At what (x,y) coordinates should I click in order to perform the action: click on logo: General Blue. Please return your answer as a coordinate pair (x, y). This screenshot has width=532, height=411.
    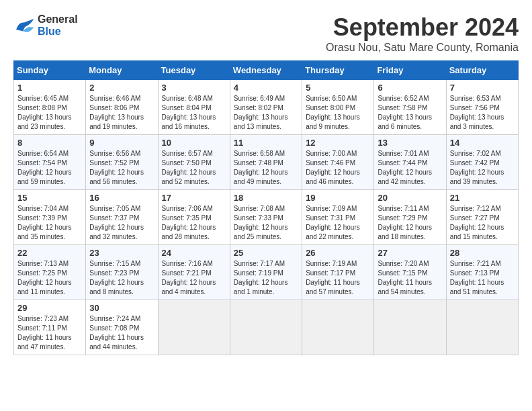
    Looking at the image, I should click on (46, 26).